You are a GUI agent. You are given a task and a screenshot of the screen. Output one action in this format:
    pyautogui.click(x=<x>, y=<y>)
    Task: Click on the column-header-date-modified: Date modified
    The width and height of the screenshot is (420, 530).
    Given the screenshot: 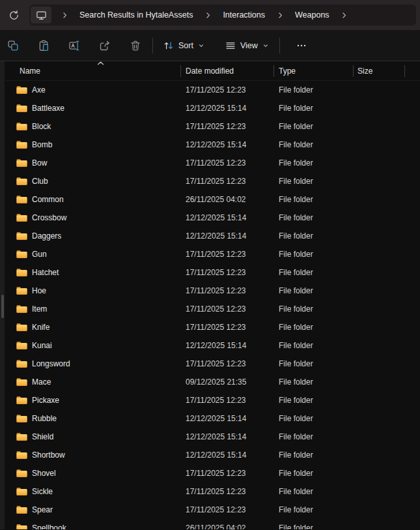 What is the action you would take?
    pyautogui.click(x=228, y=71)
    